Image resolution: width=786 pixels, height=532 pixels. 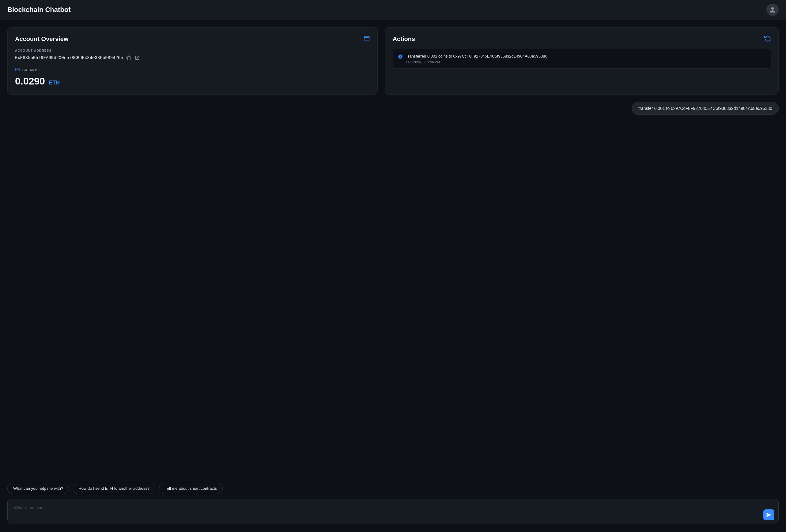 I want to click on user-message: transfer 0.001 to 0x97CcF8F927045E4C5f93…, so click(x=705, y=108).